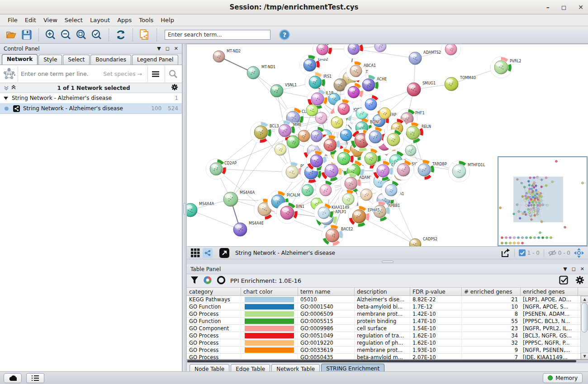 The image size is (588, 384). I want to click on table-row: GO ProcessGO:0019220regulation of ph...1…, so click(387, 343).